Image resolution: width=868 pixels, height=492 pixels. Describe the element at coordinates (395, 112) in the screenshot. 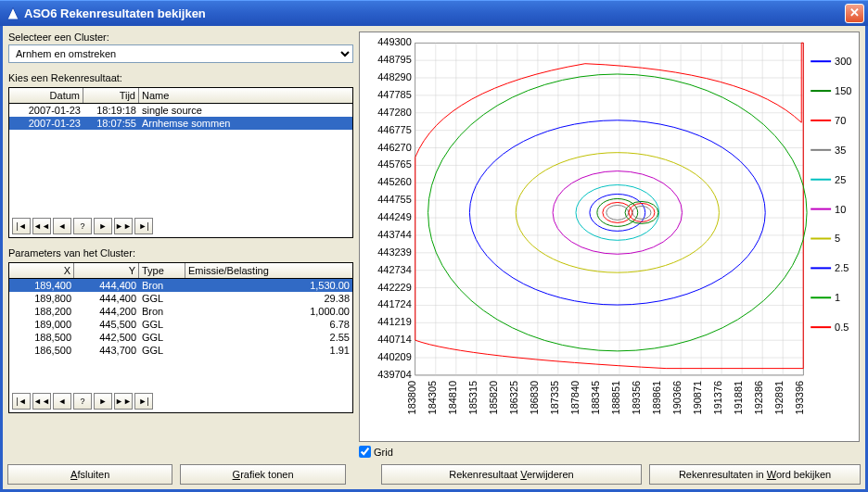

I see `svg-text: 447280` at that location.